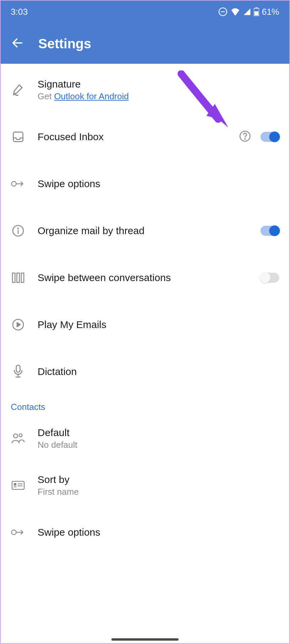 The height and width of the screenshot is (644, 290). I want to click on organize-thread-title: Organize mail by thread, so click(143, 231).